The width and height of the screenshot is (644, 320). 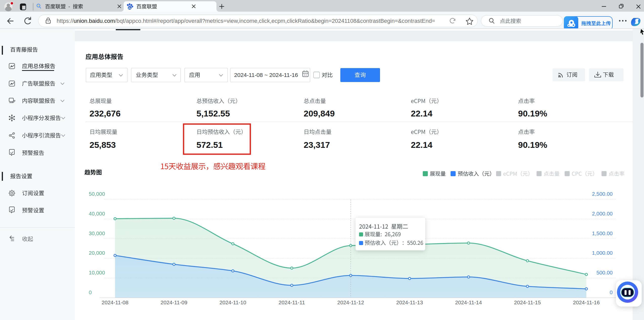 I want to click on svg-text: 2024-11-08, so click(x=115, y=302).